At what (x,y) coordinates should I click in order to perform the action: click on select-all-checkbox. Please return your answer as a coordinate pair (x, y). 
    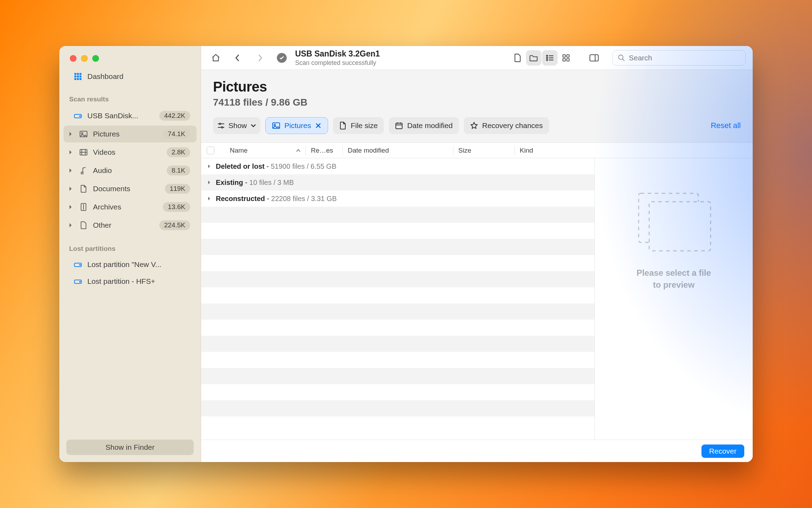
    Looking at the image, I should click on (211, 151).